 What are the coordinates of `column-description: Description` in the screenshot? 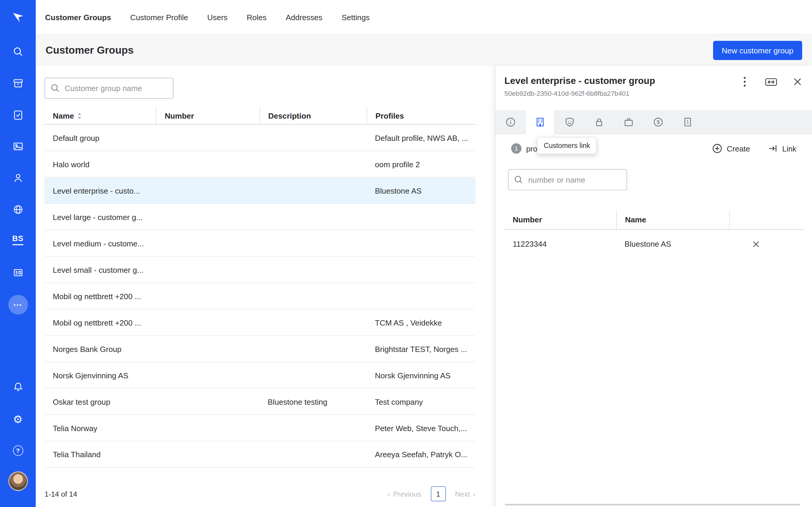 It's located at (313, 115).